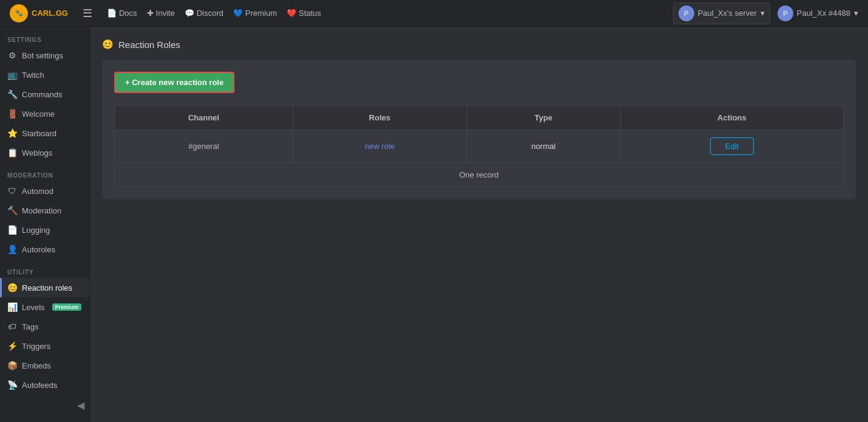 This screenshot has width=868, height=422. I want to click on bot-settings-icon: ⚙, so click(12, 55).